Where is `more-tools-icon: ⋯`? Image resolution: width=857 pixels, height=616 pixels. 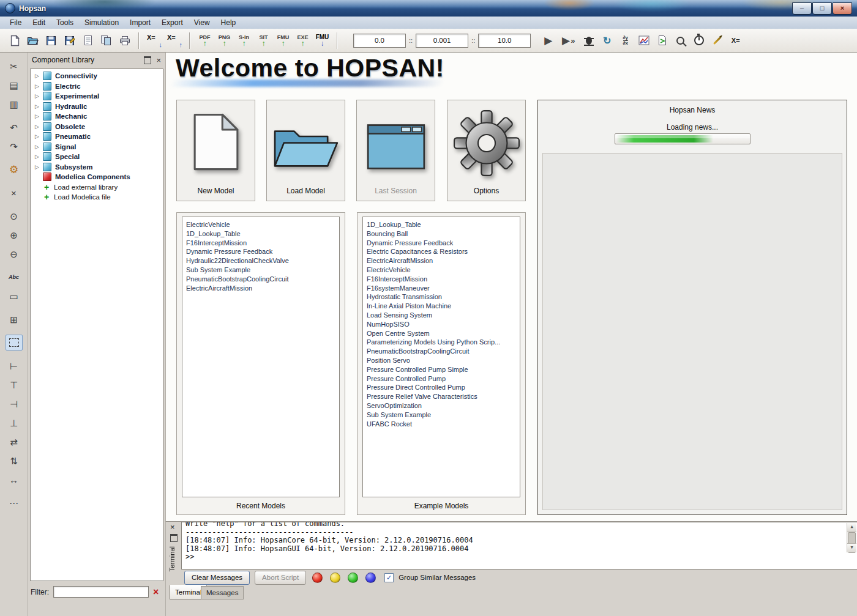 more-tools-icon: ⋯ is located at coordinates (14, 503).